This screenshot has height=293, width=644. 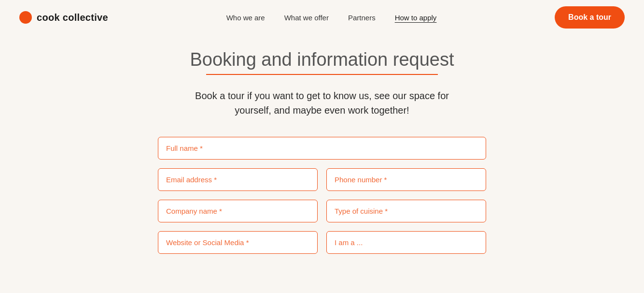 I want to click on form-row-fullname, so click(x=322, y=148).